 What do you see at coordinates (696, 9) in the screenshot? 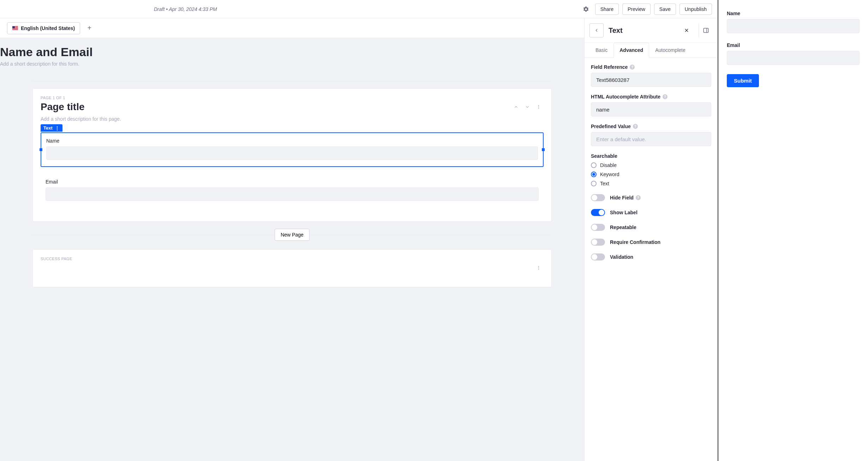
I see `unpublish-button: Unpublish` at bounding box center [696, 9].